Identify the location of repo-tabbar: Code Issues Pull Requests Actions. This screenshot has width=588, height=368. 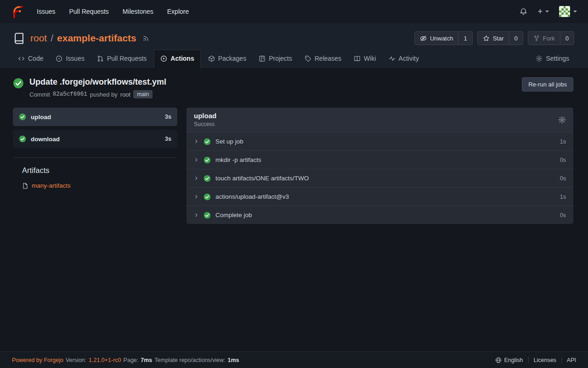
(294, 59).